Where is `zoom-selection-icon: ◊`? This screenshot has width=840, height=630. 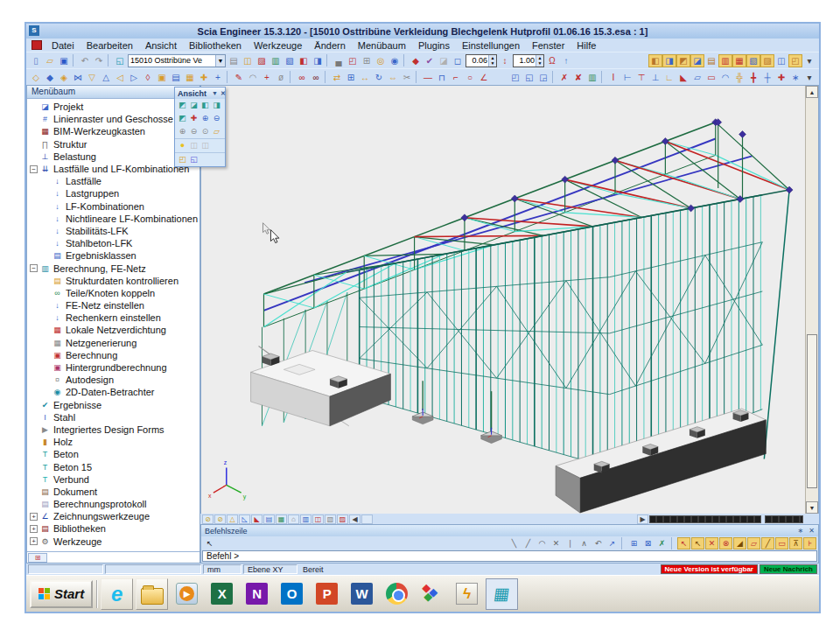 zoom-selection-icon: ◊ is located at coordinates (148, 77).